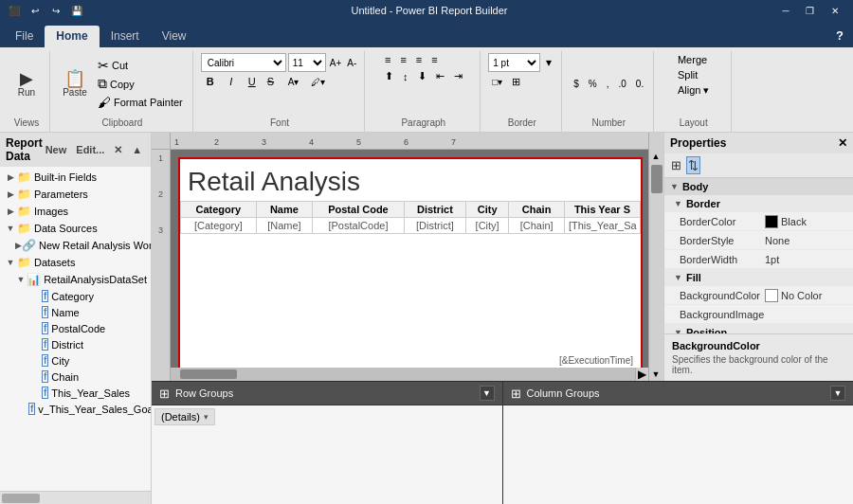 This screenshot has height=504, width=853. Describe the element at coordinates (758, 329) in the screenshot. I see `position-section-header: ▼ Position` at that location.